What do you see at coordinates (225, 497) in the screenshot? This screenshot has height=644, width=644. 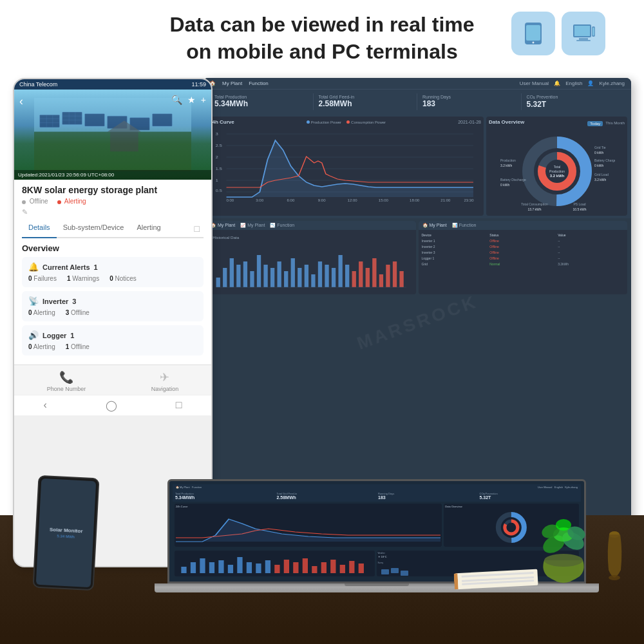 I see `mini-kpi-val-0: 5.34MWh` at bounding box center [225, 497].